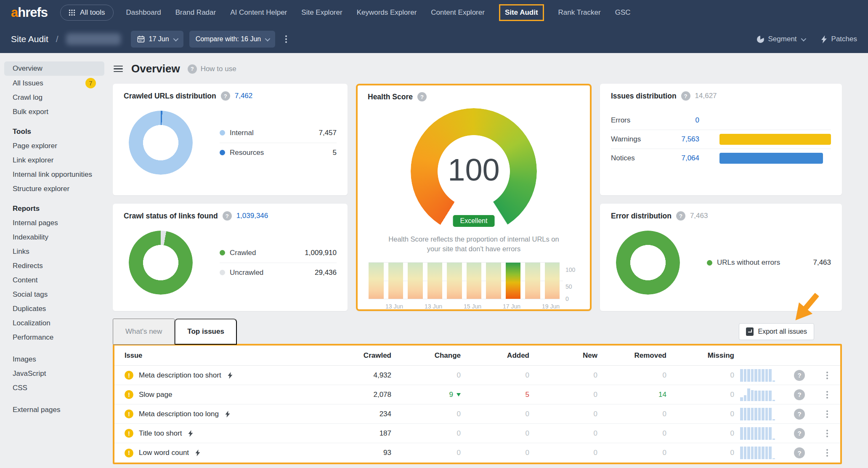 The height and width of the screenshot is (468, 868). What do you see at coordinates (522, 13) in the screenshot?
I see `nav-item-site-audit: Site Audit` at bounding box center [522, 13].